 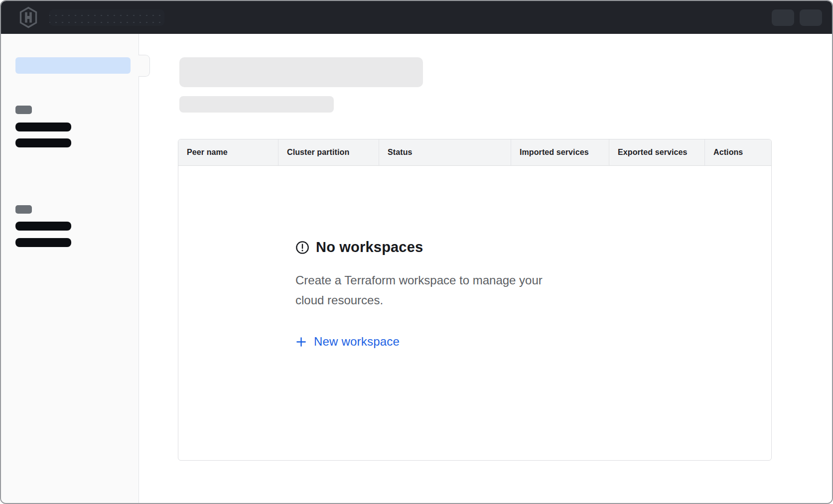 What do you see at coordinates (144, 66) in the screenshot?
I see `sidebar-collapse-handle` at bounding box center [144, 66].